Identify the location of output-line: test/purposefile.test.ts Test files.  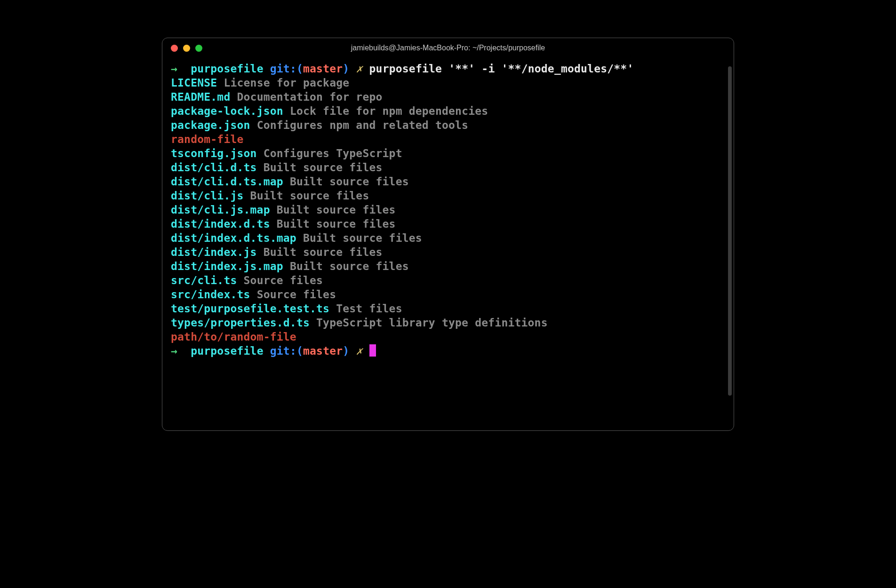
(448, 309).